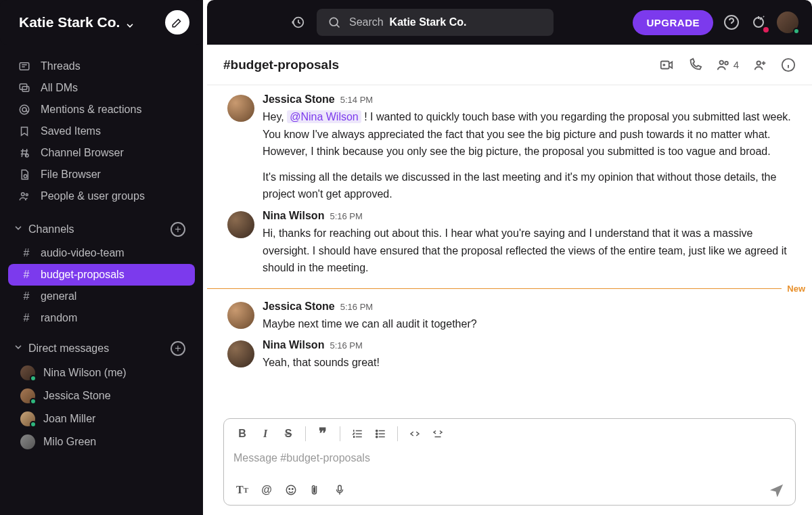 This screenshot has height=515, width=812. What do you see at coordinates (178, 229) in the screenshot?
I see `add-channel-button: +` at bounding box center [178, 229].